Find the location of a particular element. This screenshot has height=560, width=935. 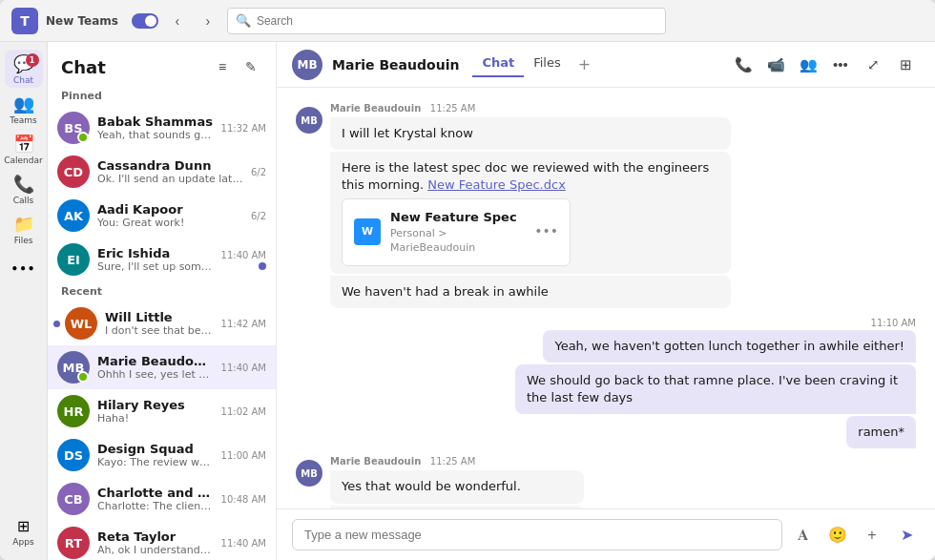

msg-time-self-1: 11:10 AM is located at coordinates (893, 322).